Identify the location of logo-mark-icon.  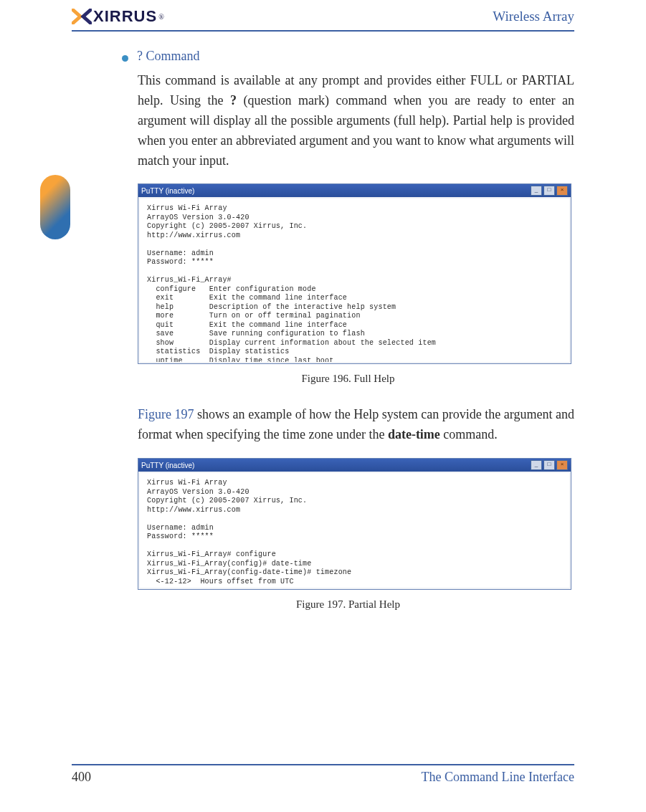
(82, 16).